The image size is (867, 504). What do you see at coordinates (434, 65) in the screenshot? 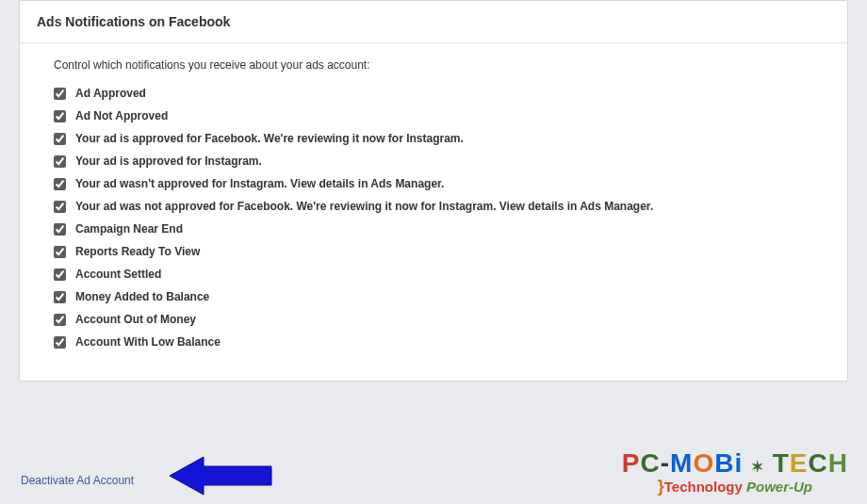
I see `panel-intro: Control which notifications you receive …` at bounding box center [434, 65].